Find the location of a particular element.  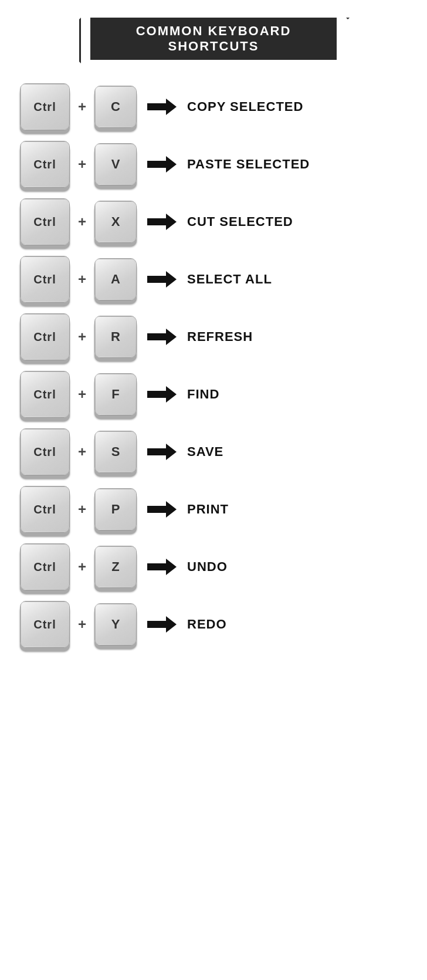

ctrl-label-print: Ctrl is located at coordinates (45, 509).